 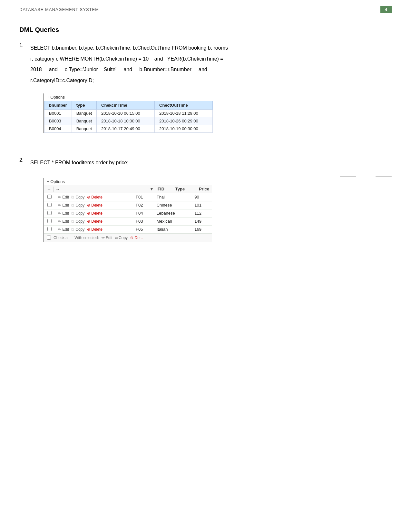 What do you see at coordinates (116, 238) in the screenshot?
I see `copy-footer-icon: ⧉` at bounding box center [116, 238].